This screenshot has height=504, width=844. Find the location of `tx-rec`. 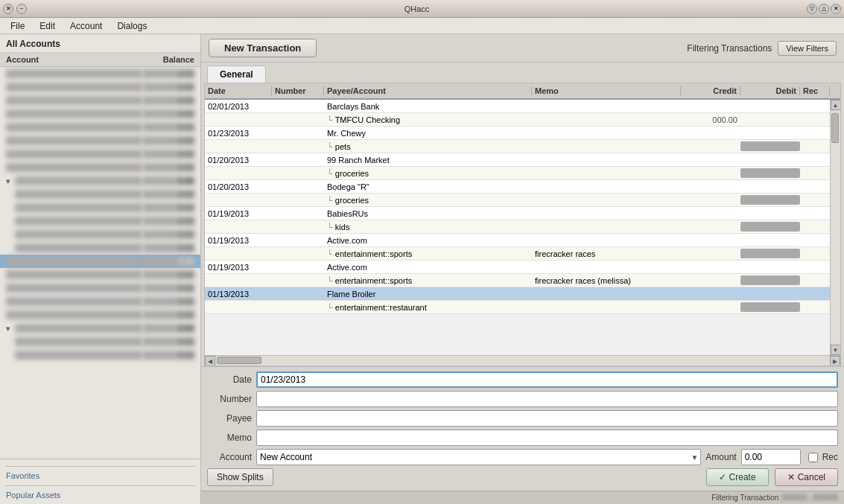

tx-rec is located at coordinates (815, 173).